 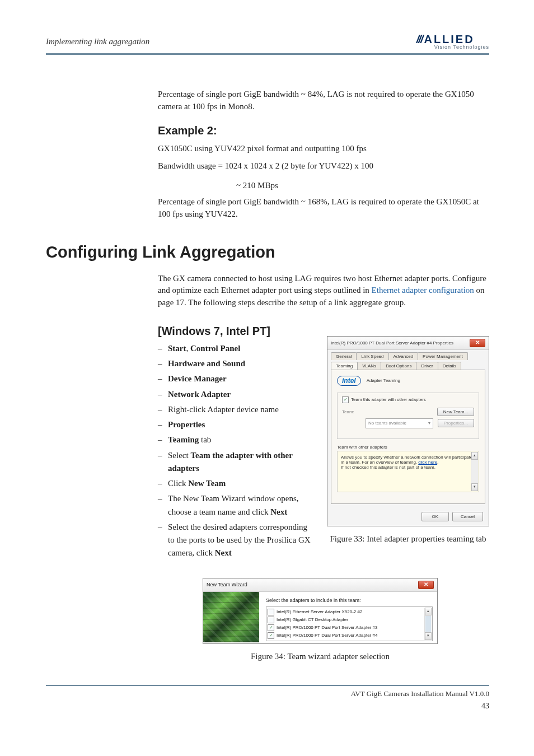 I want to click on adapter-name: Intel(R) Ethernet Server Adapter X520-2 …, so click(x=319, y=612).